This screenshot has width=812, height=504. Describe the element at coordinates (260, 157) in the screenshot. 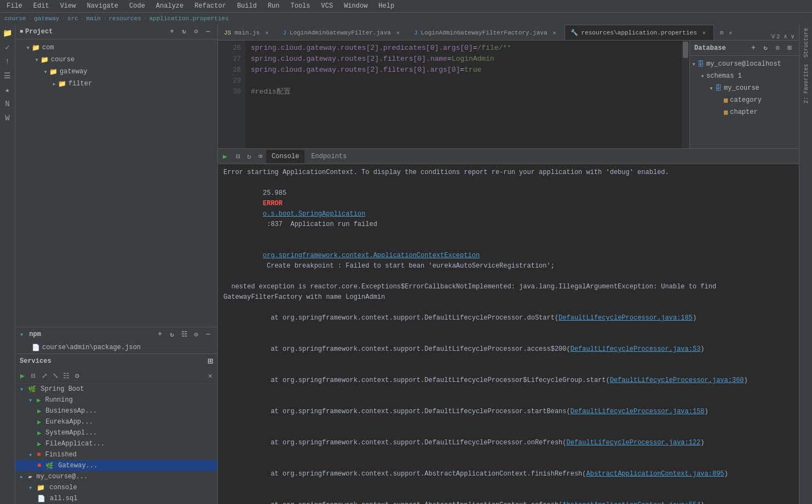

I see `console-clear-button: ⌫` at that location.